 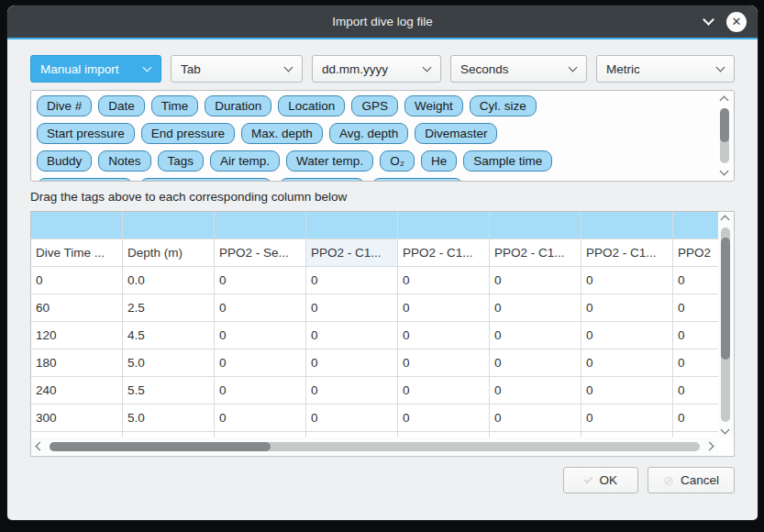 What do you see at coordinates (323, 180) in the screenshot?
I see `tag-sample-po: Sample pO₂` at bounding box center [323, 180].